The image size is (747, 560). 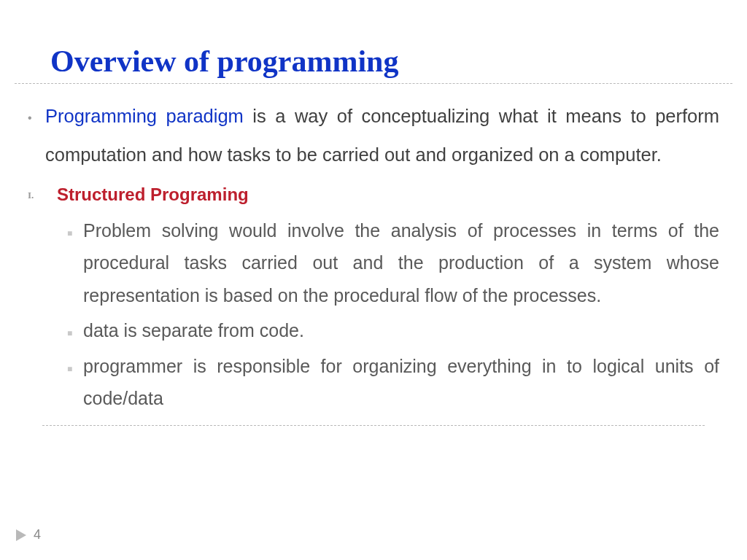 I want to click on subbullet-3: ■ programmer is responsible for organizi…, so click(x=374, y=382).